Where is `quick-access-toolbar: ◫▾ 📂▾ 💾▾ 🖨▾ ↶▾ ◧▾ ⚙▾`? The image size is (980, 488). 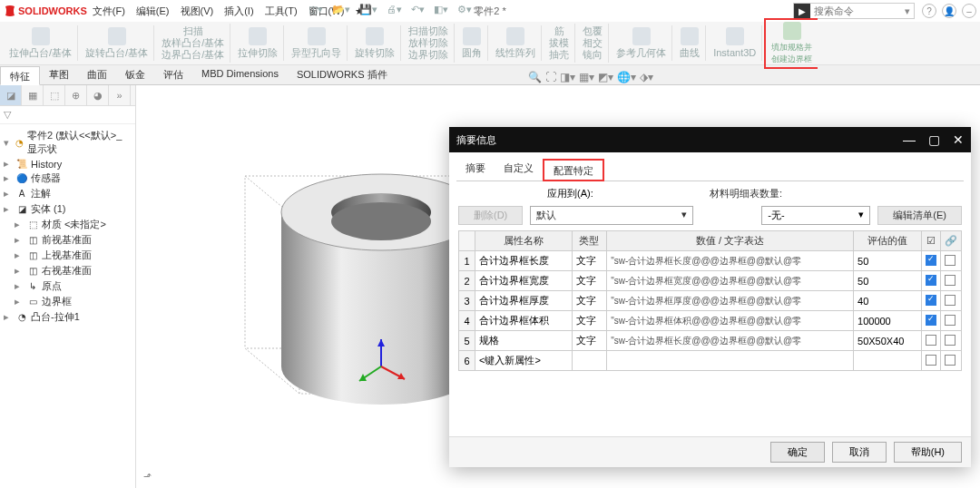 quick-access-toolbar: ◫▾ 📂▾ 💾▾ 🖨▾ ↶▾ ◧▾ ⚙▾ is located at coordinates (390, 9).